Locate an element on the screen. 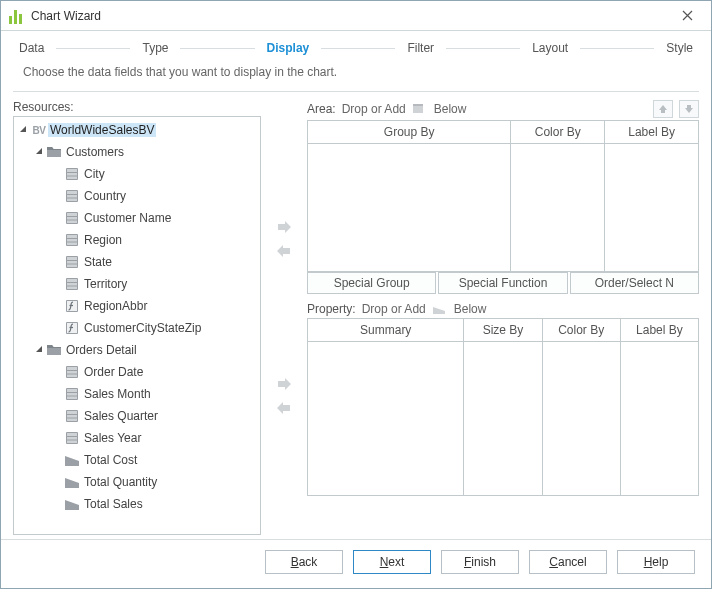 This screenshot has width=712, height=589. help-button: Help is located at coordinates (656, 562).